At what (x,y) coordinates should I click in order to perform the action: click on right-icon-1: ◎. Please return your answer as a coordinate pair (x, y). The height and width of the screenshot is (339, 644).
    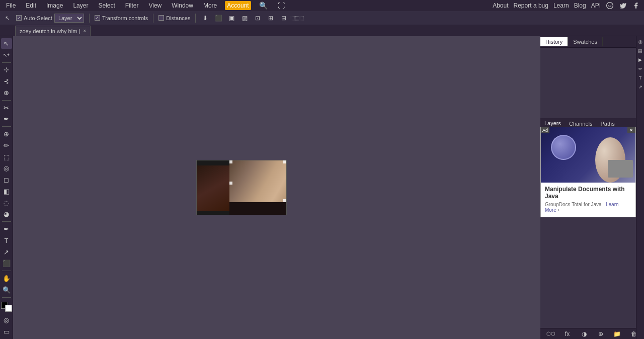
    Looking at the image, I should click on (640, 42).